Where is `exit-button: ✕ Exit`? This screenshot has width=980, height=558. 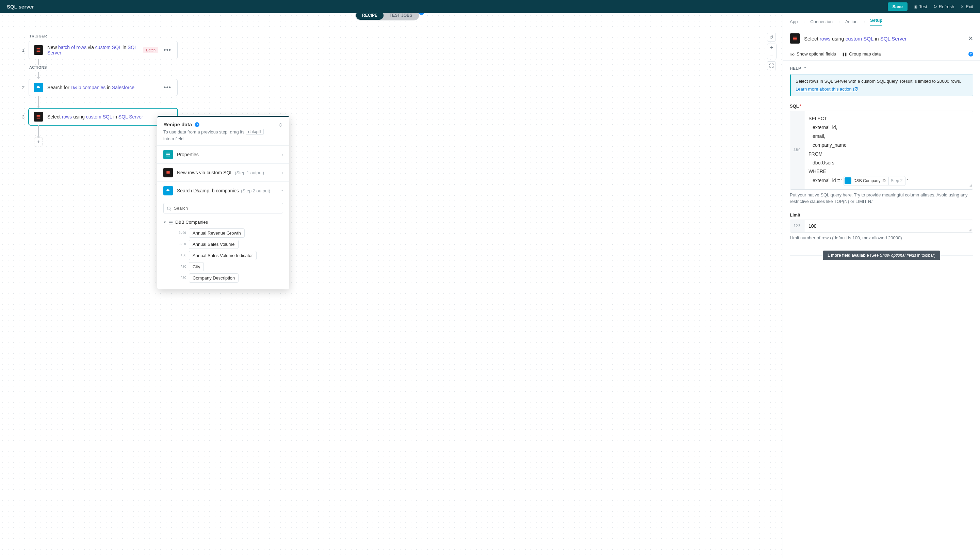 exit-button: ✕ Exit is located at coordinates (967, 7).